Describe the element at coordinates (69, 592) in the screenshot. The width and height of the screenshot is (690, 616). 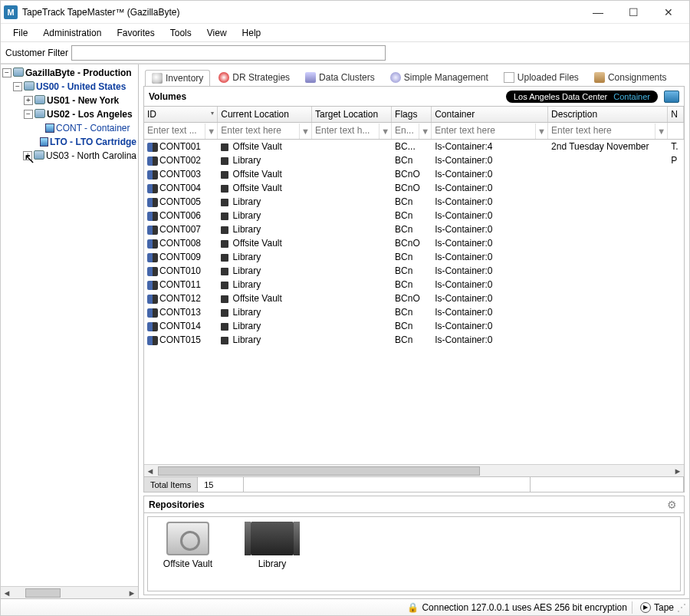
I see `tree-hscroll: ◄ ►` at that location.